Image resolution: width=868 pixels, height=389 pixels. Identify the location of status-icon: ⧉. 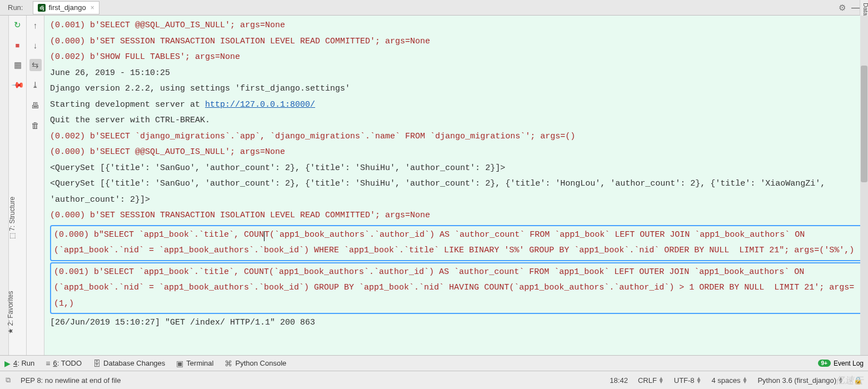
(8, 380).